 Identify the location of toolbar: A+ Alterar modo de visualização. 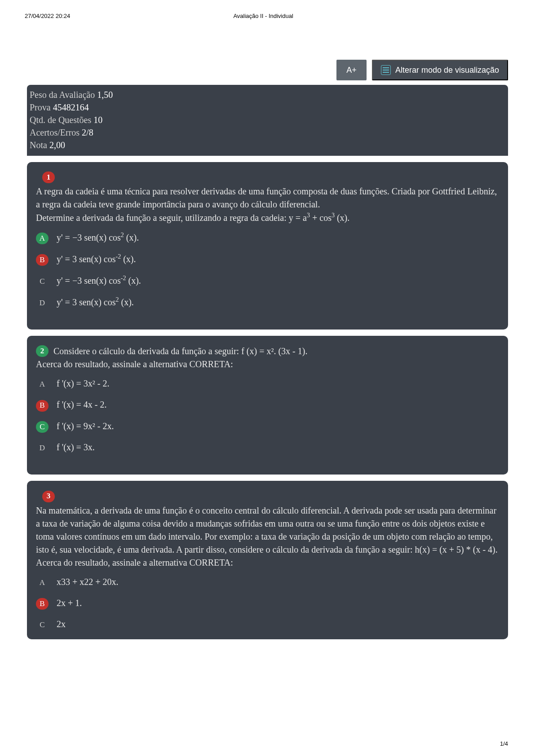
(268, 70).